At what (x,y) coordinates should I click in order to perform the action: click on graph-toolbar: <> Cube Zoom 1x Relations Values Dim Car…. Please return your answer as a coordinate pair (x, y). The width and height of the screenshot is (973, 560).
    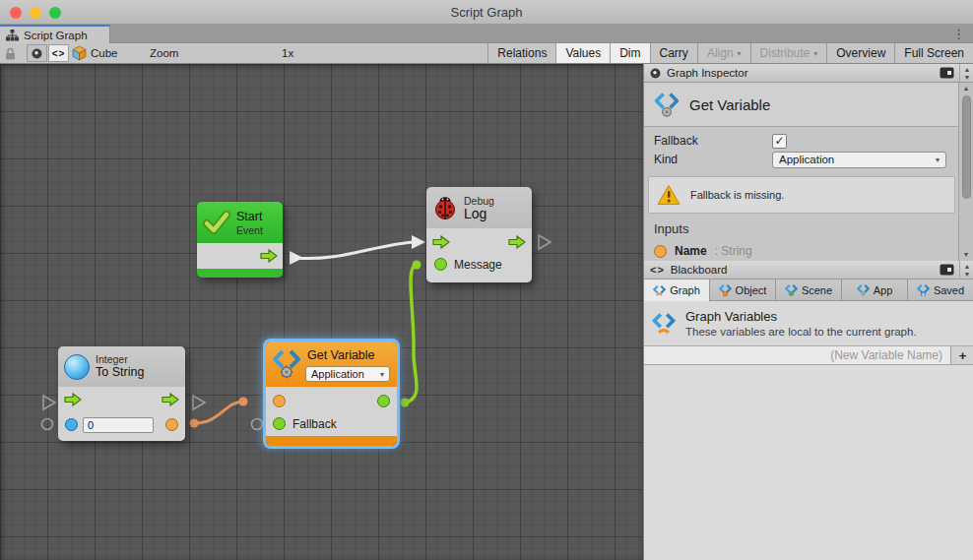
    Looking at the image, I should click on (486, 53).